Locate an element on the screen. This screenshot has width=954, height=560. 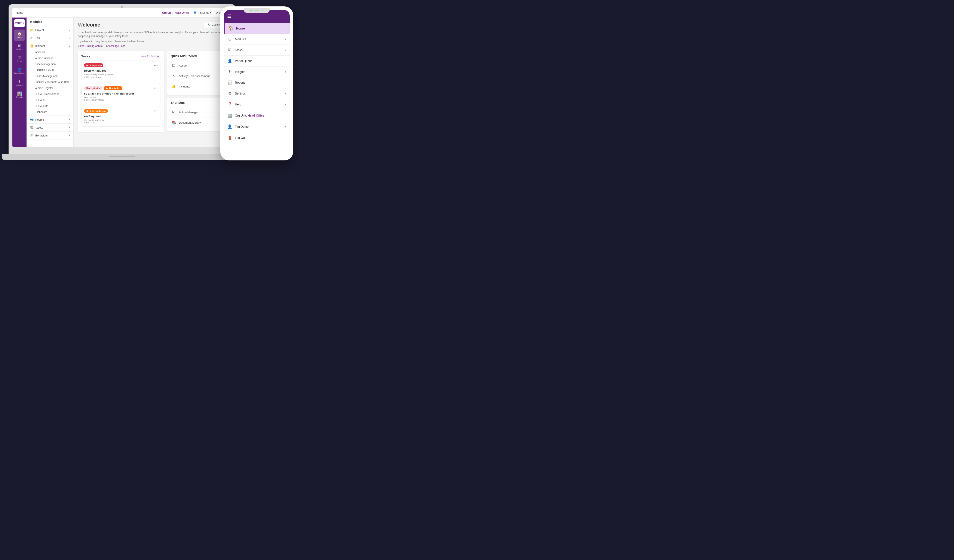
behaviour-arrow: ▾ is located at coordinates (70, 135).